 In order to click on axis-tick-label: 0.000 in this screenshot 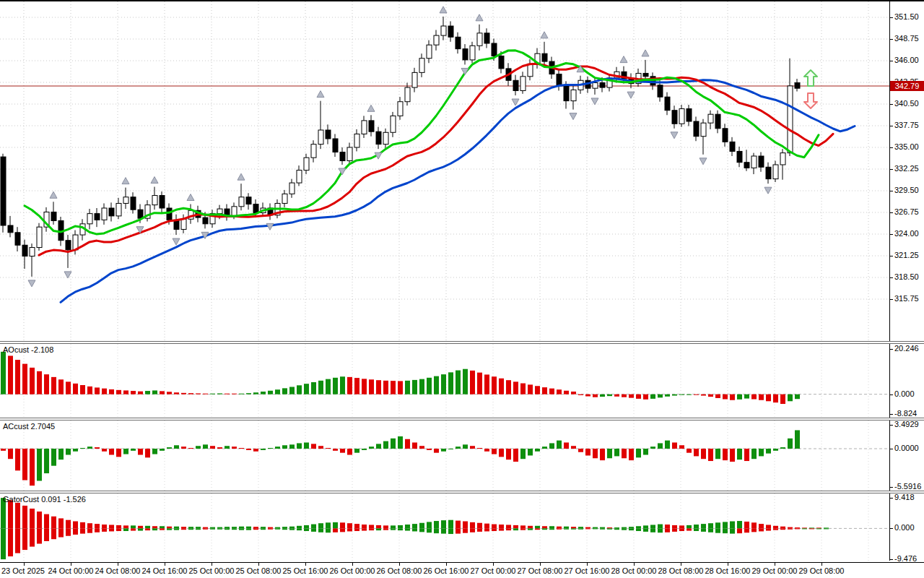, I will do `click(905, 527)`.